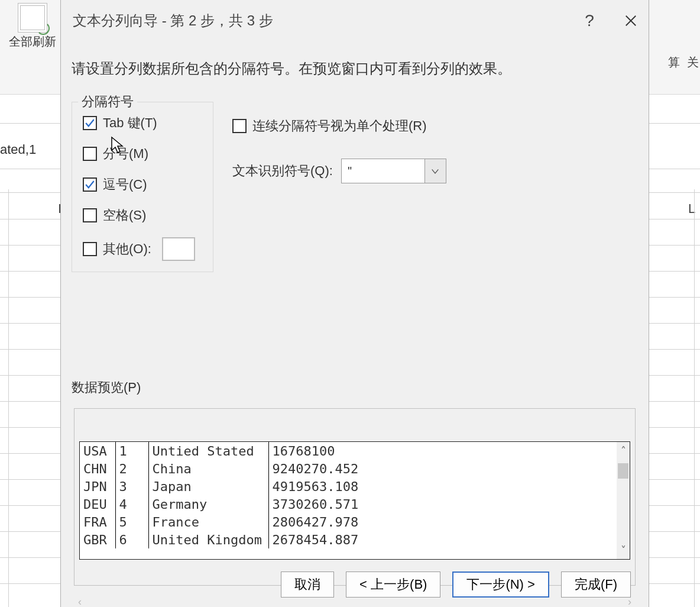 Image resolution: width=700 pixels, height=607 pixels. What do you see at coordinates (623, 471) in the screenshot?
I see `scrollbar-thumb` at bounding box center [623, 471].